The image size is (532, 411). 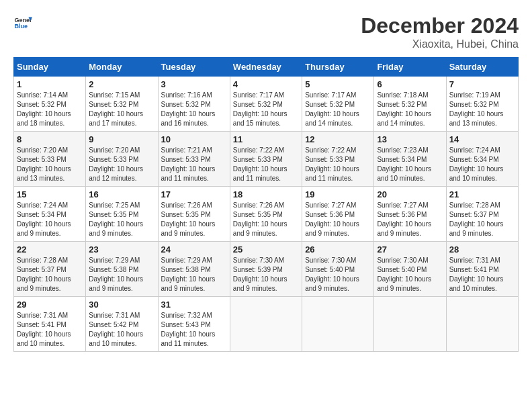 I want to click on day-header-tuesday: Tuesday, so click(x=193, y=67).